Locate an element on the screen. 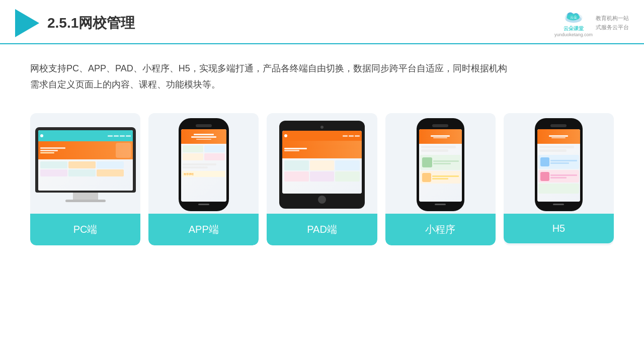  brand-url: yunduoketang.com is located at coordinates (574, 35).